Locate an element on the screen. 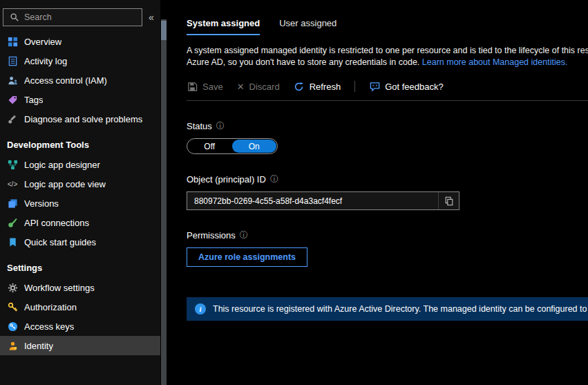  sidebar-item-versions: Versions is located at coordinates (80, 203).